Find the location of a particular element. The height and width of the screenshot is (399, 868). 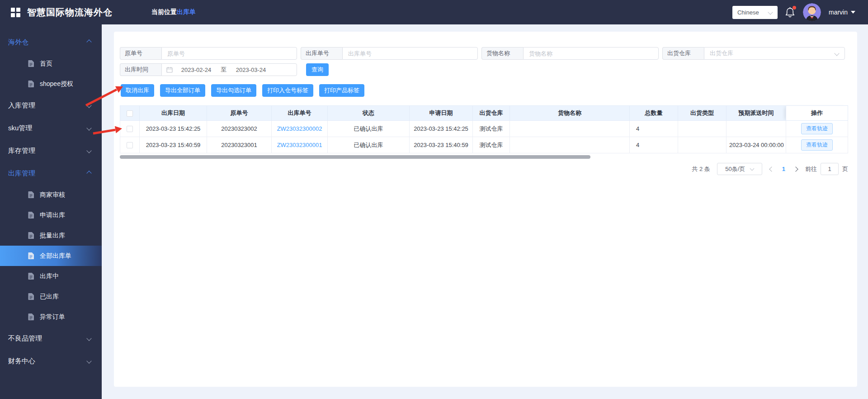

chevron-up-icon is located at coordinates (89, 42).